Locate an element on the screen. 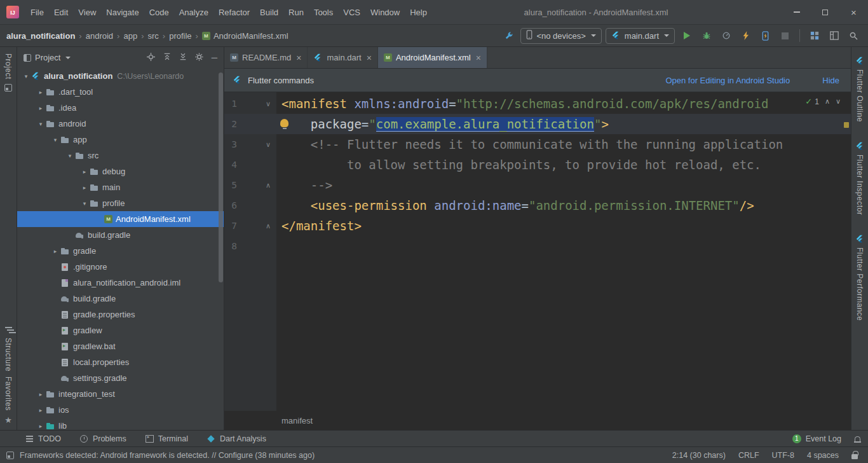 Image resolution: width=868 pixels, height=463 pixels. file-encoding: UTF-8 is located at coordinates (783, 455).